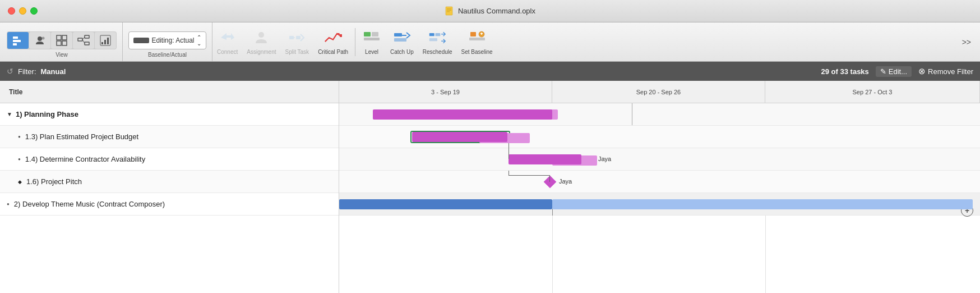  What do you see at coordinates (845, 72) in the screenshot?
I see `filter-count: 29 of 33 tasks` at bounding box center [845, 72].